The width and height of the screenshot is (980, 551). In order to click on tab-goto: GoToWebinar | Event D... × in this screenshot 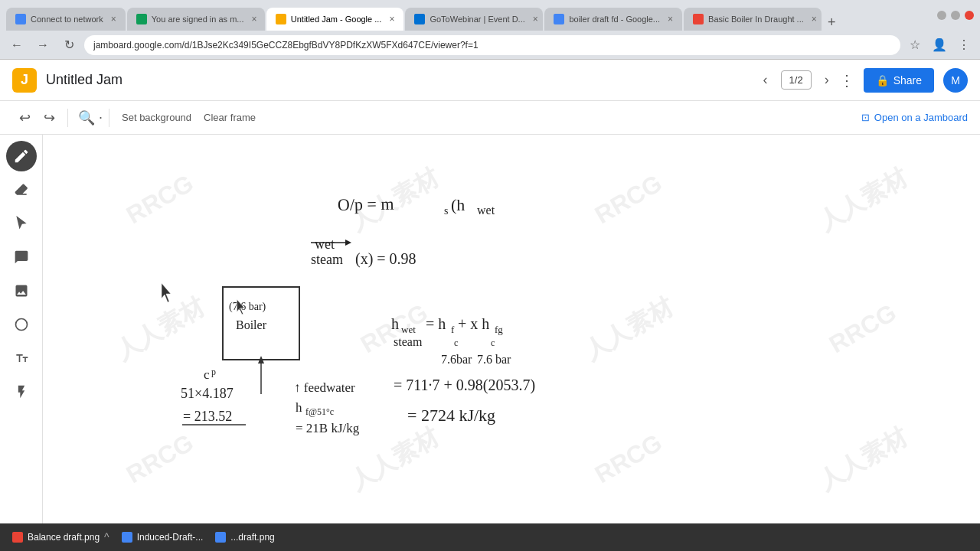, I will do `click(474, 19)`.